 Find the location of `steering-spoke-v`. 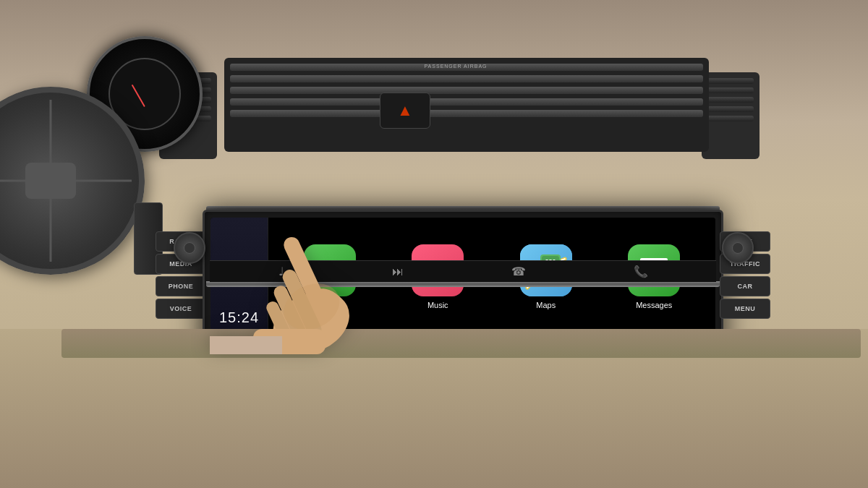

steering-spoke-v is located at coordinates (51, 181).